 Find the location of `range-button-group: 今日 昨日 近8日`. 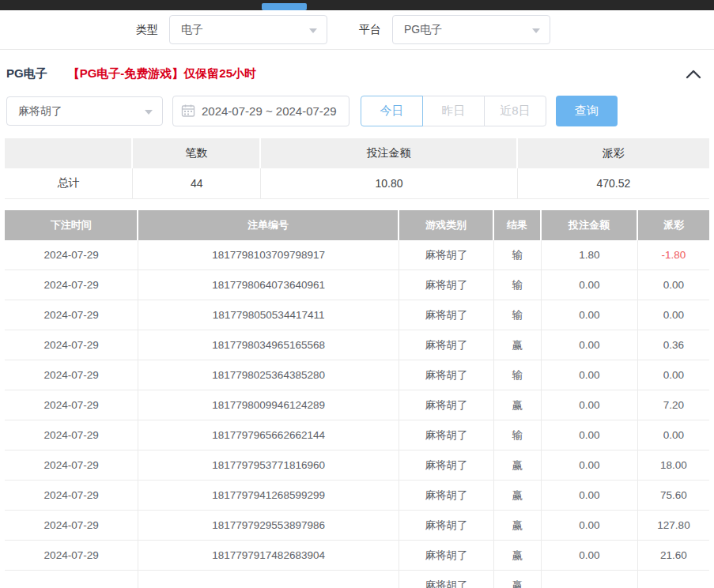

range-button-group: 今日 昨日 近8日 is located at coordinates (454, 111).